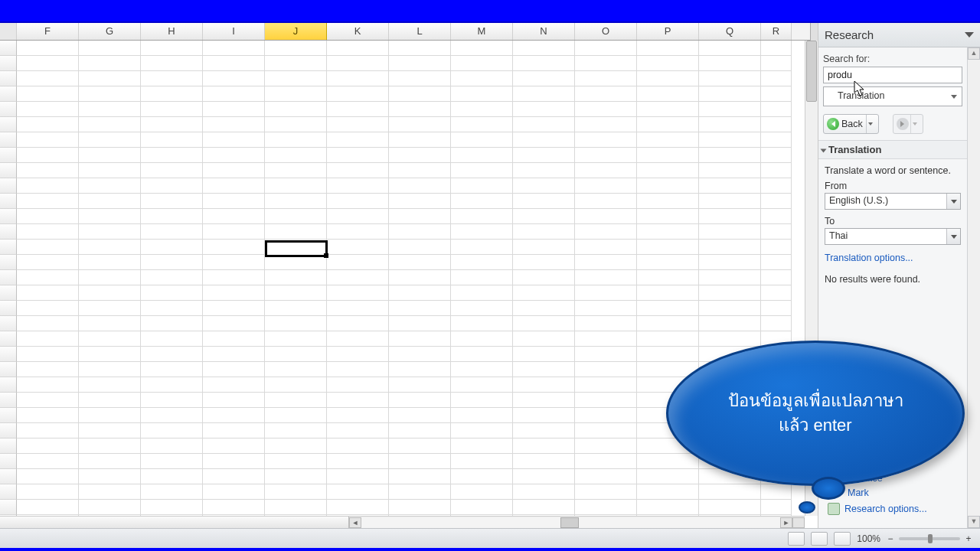  What do you see at coordinates (796, 539) in the screenshot?
I see `view-normal-button` at bounding box center [796, 539].